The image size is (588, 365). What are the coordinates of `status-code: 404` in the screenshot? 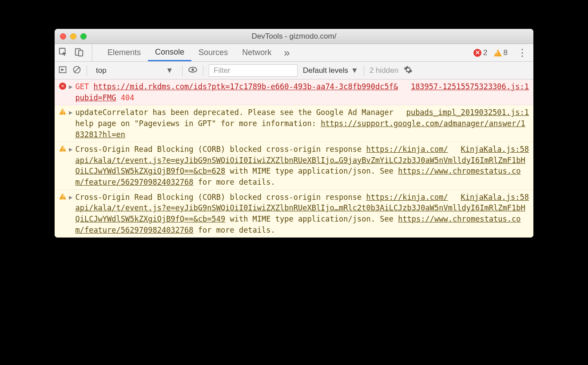 It's located at (128, 98).